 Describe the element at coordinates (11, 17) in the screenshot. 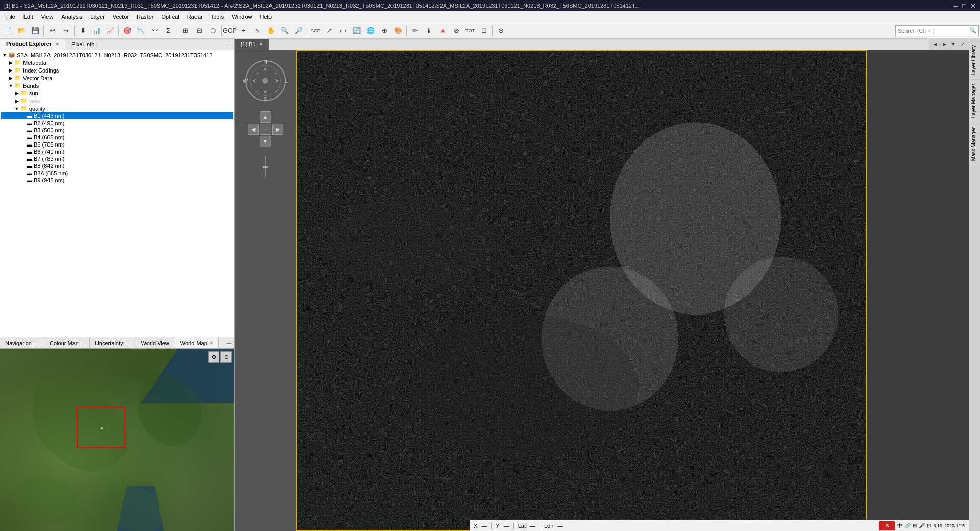

I see `menu-file: File` at that location.